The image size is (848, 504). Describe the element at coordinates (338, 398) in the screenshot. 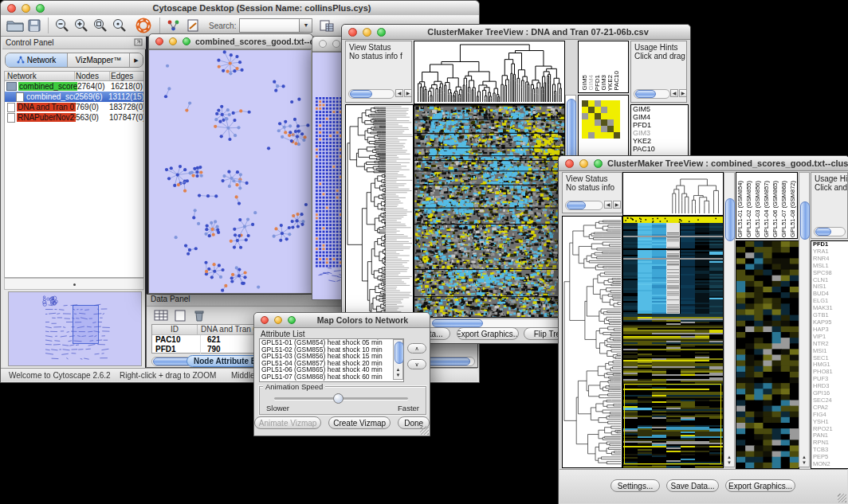

I see `speed-slider-thumb` at that location.